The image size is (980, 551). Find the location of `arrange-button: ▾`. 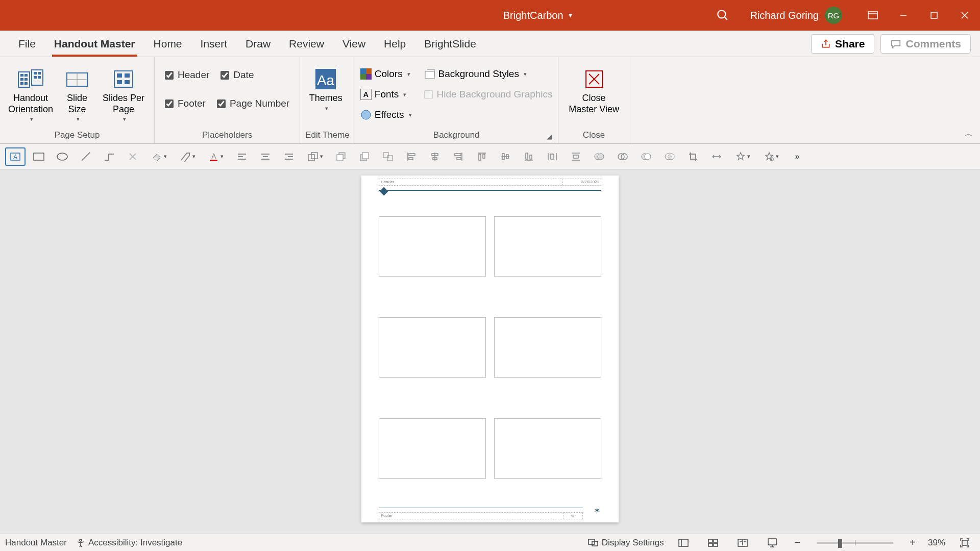

arrange-button: ▾ is located at coordinates (315, 157).